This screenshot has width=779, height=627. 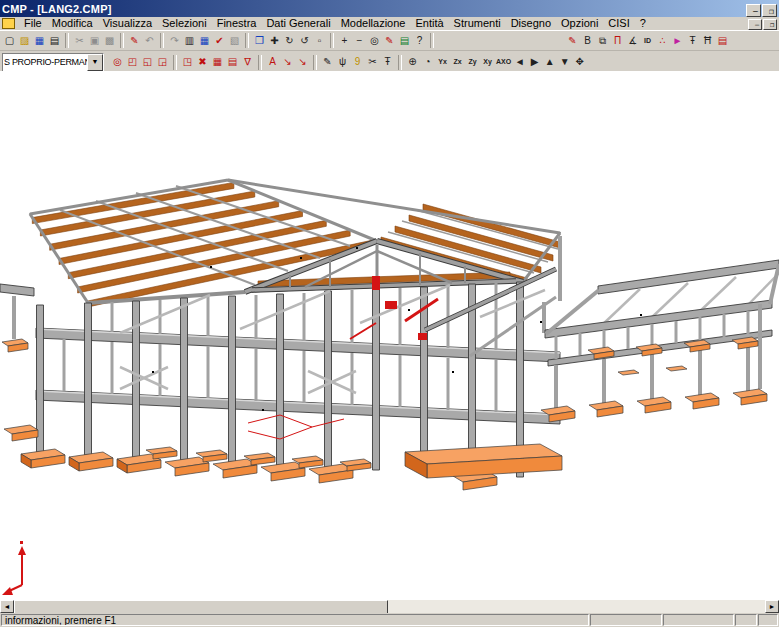 What do you see at coordinates (429, 24) in the screenshot?
I see `menu-item-entit-: Entità` at bounding box center [429, 24].